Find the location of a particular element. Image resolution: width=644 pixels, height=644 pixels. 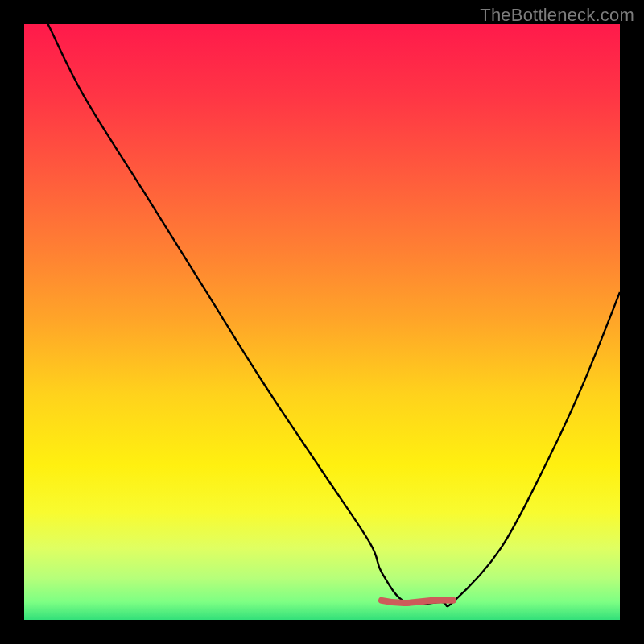

watermark-label: TheBottleneck.com is located at coordinates (557, 15).